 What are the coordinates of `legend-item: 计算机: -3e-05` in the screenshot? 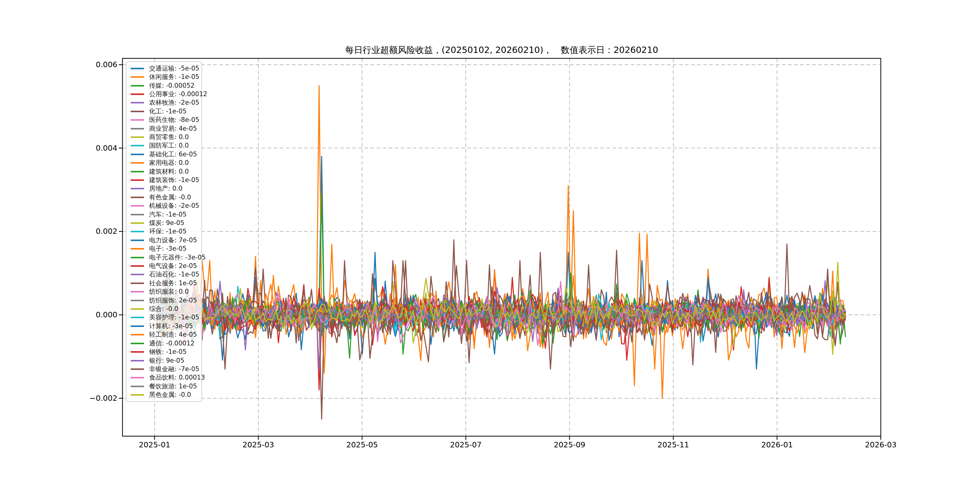 It's located at (164, 326).